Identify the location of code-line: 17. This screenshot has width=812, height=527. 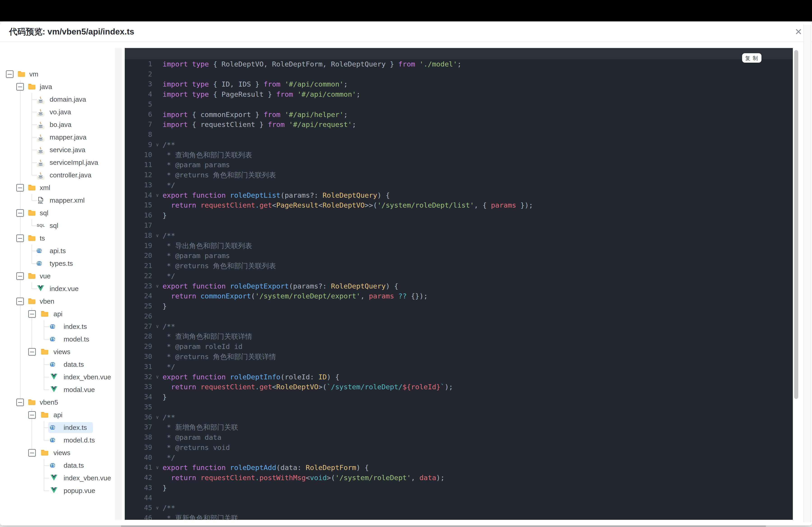
(459, 215).